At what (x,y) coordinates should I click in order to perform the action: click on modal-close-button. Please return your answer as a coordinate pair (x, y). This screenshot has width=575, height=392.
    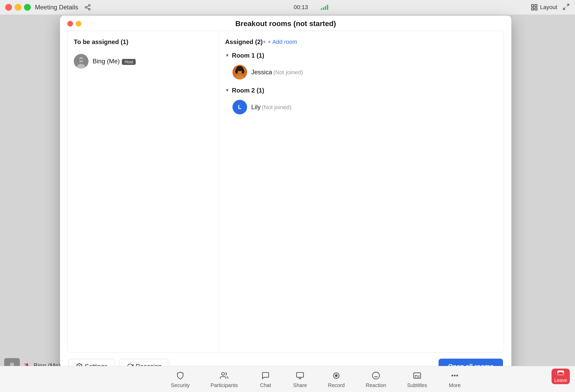
    Looking at the image, I should click on (70, 24).